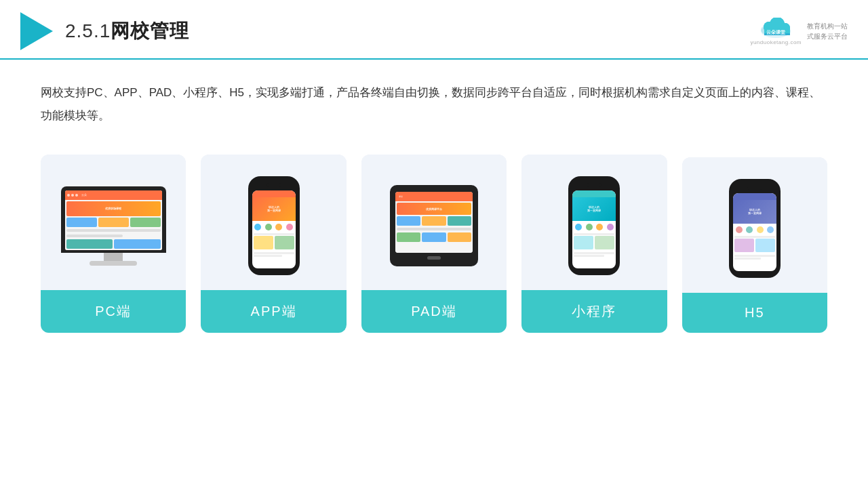 This screenshot has width=868, height=488. I want to click on title-text: 网校管理, so click(150, 31).